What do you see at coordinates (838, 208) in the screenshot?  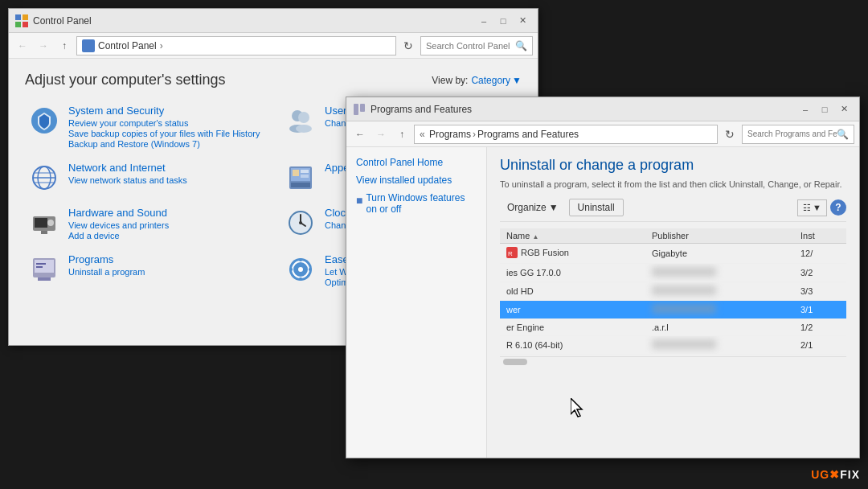 I see `help-button: ?` at bounding box center [838, 208].